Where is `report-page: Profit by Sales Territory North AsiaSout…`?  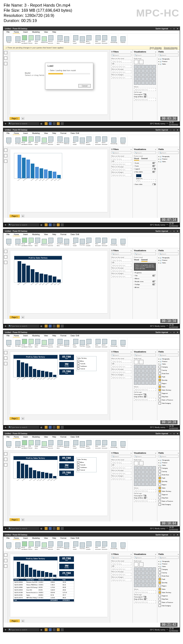
report-page: Profit by Sales Territory North AsiaSout… is located at coordinates (59, 484).